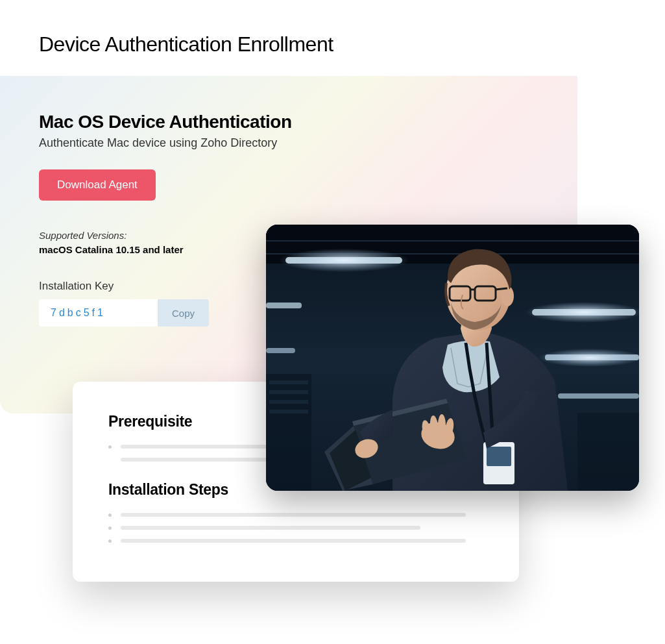 The height and width of the screenshot is (644, 665). Describe the element at coordinates (289, 122) in the screenshot. I see `auth-title: Mac OS Device Authentication` at that location.